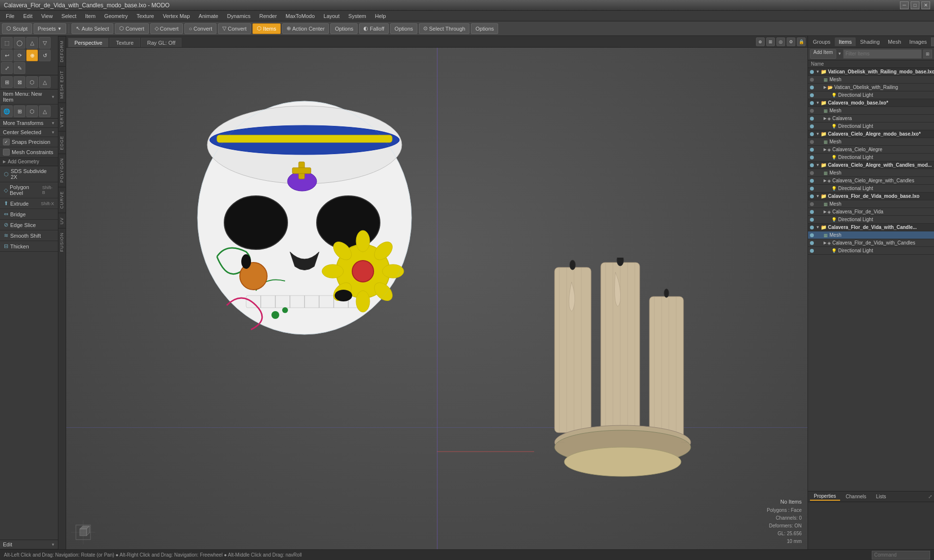  What do you see at coordinates (7, 55) in the screenshot?
I see `tool-undo-button: ↩` at bounding box center [7, 55].